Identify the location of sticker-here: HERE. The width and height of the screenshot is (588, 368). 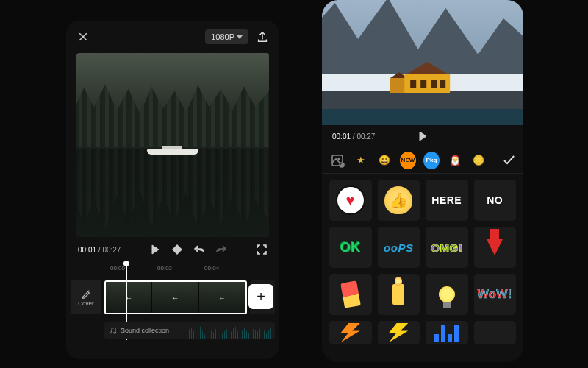
(447, 200).